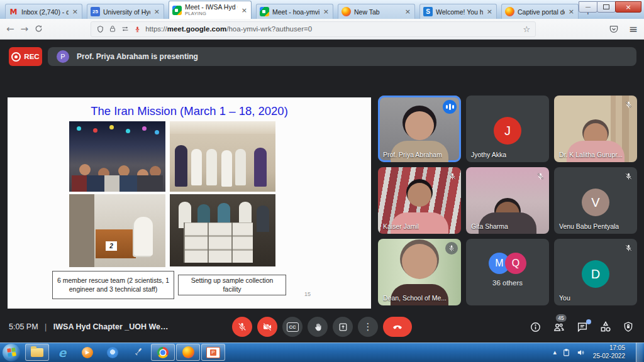 The image size is (644, 362). What do you see at coordinates (419, 272) in the screenshot?
I see `tile-dean-school-of-medicine: Dean, School of Me...` at bounding box center [419, 272].